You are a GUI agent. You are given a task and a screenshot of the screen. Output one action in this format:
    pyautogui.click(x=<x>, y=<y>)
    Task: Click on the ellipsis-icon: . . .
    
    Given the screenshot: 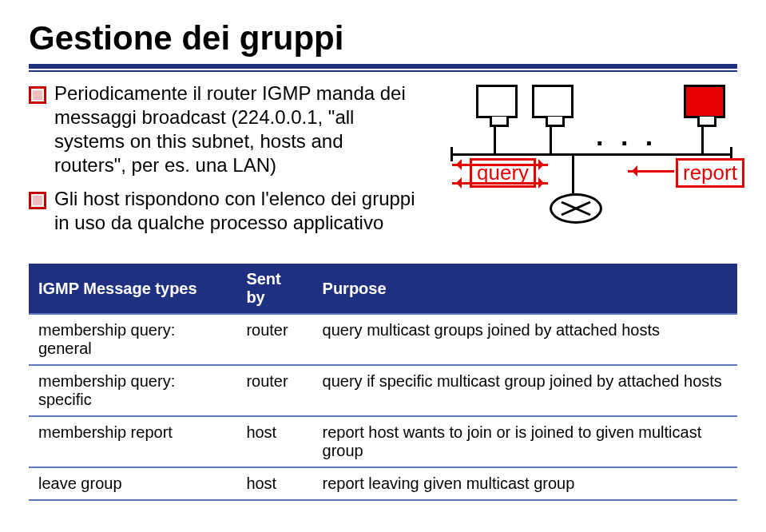 What is the action you would take?
    pyautogui.click(x=626, y=136)
    